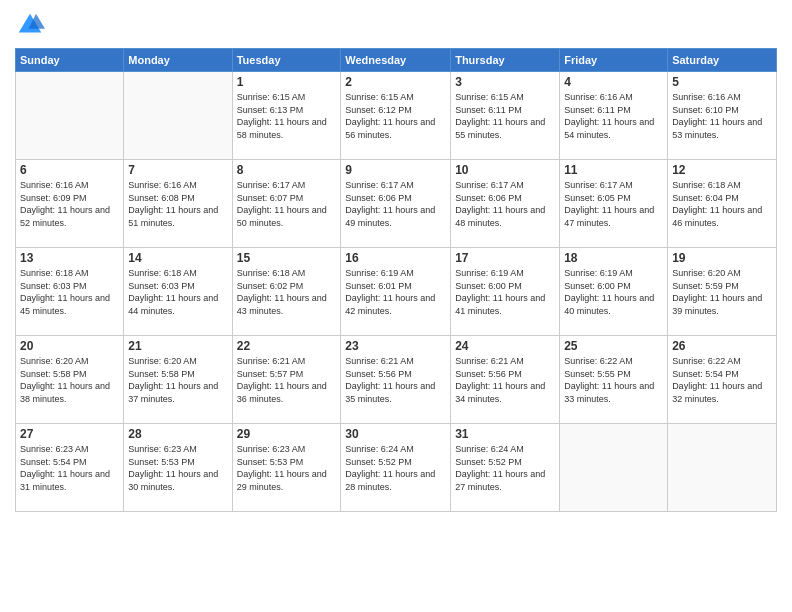  Describe the element at coordinates (722, 116) in the screenshot. I see `day-info: Sunrise: 6:16 AMSunset: 6:10 PMDaylight:…` at that location.